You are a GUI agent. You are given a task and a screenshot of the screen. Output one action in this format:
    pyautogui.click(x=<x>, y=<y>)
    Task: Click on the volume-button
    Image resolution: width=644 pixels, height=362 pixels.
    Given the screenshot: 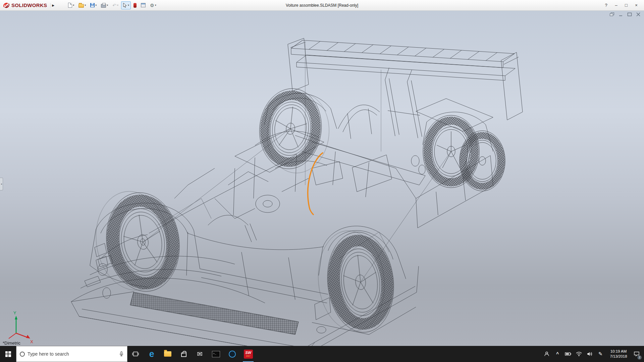 What is the action you would take?
    pyautogui.click(x=590, y=354)
    